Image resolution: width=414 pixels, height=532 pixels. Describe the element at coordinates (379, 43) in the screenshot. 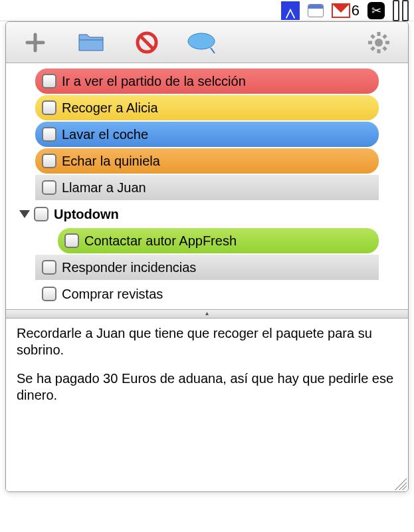

I see `settings-button` at that location.